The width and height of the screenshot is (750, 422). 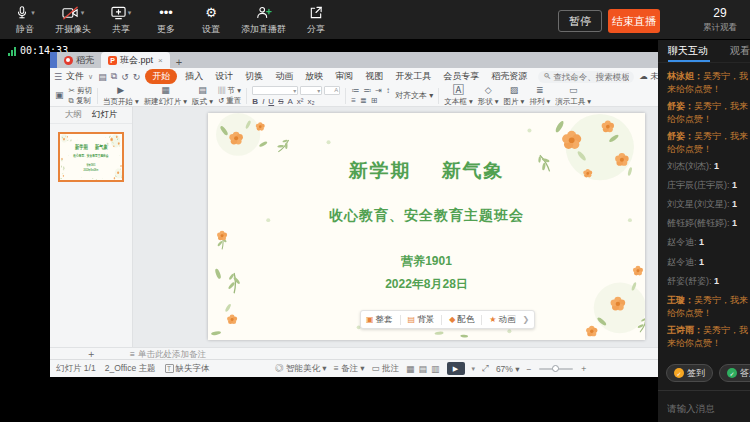 I want to click on paste-button: ▣, so click(x=60, y=96).